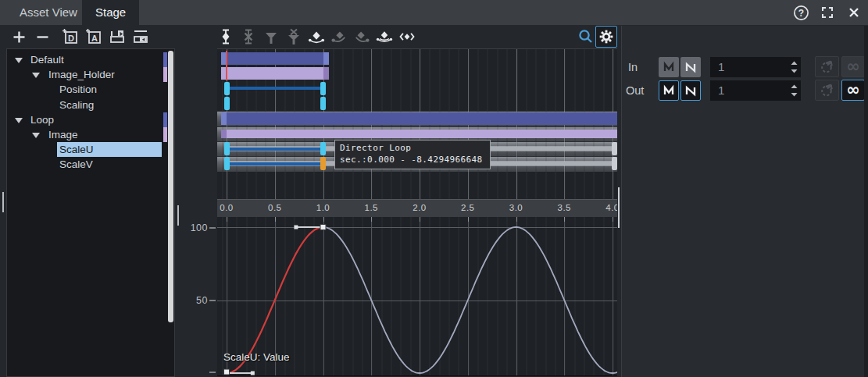 Image resolution: width=868 pixels, height=377 pixels. I want to click on in-label: In, so click(633, 67).